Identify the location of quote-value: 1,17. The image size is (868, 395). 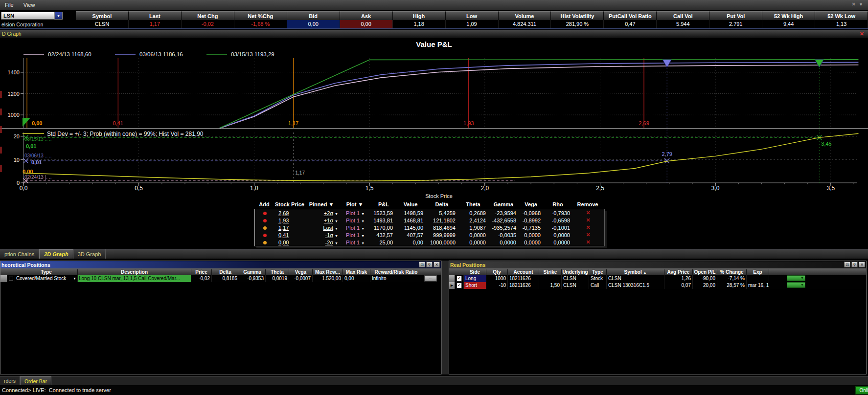
(155, 24).